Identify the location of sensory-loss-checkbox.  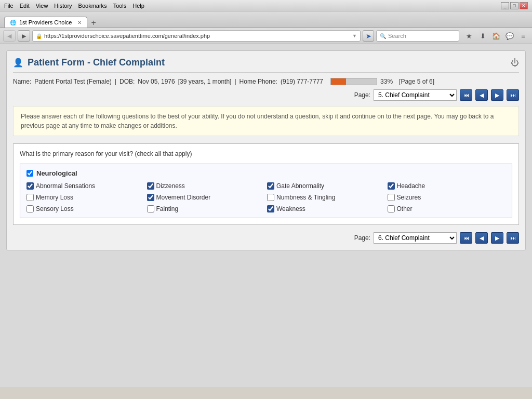
(30, 209).